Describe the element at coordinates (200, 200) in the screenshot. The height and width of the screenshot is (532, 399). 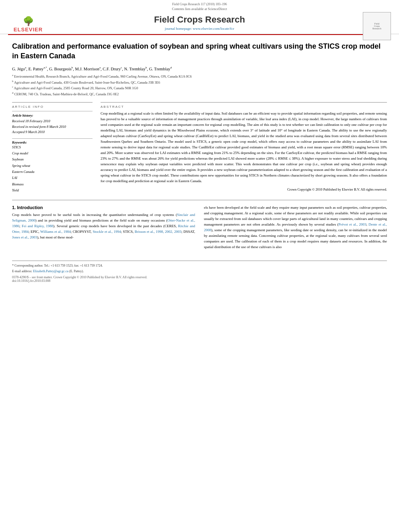
I see `section-divider` at that location.